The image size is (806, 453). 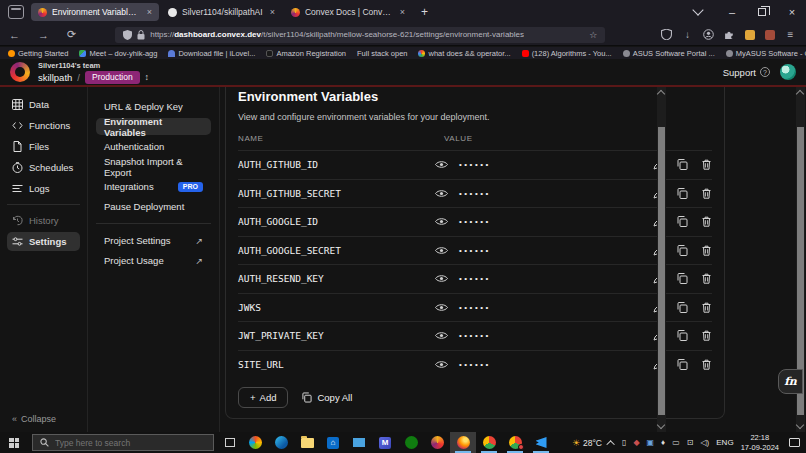 I want to click on taskbar-mail, so click(x=359, y=442).